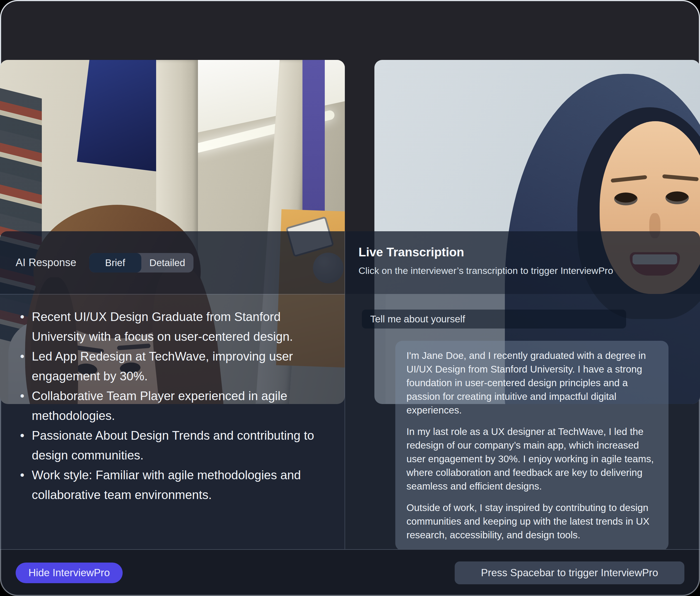 The image size is (700, 596). What do you see at coordinates (570, 573) in the screenshot?
I see `spacebar-hint: Press Spacebar to trigger InterviewPro` at bounding box center [570, 573].